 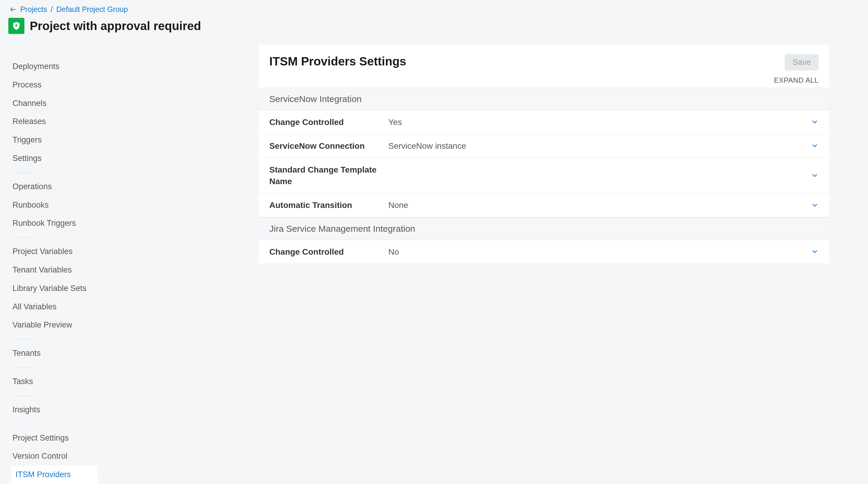 I want to click on breadcrumb-projects-link: Projects, so click(x=34, y=9).